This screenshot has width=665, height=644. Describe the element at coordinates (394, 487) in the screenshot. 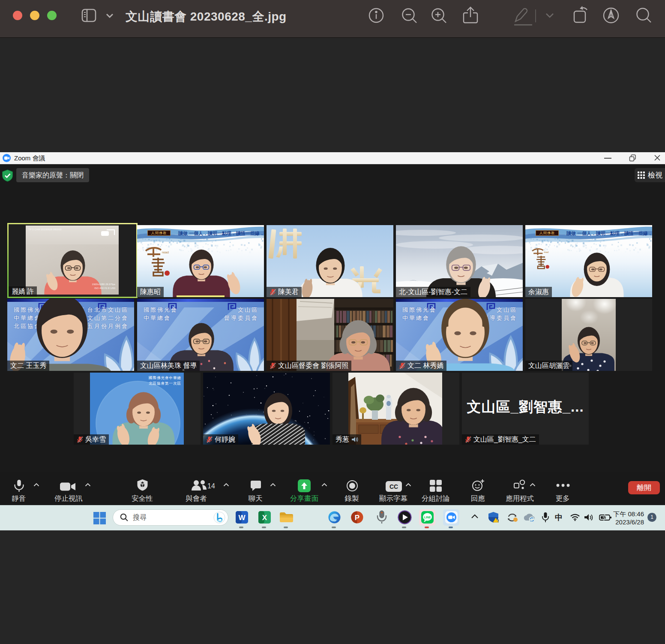

I see `svg-text: CC` at that location.